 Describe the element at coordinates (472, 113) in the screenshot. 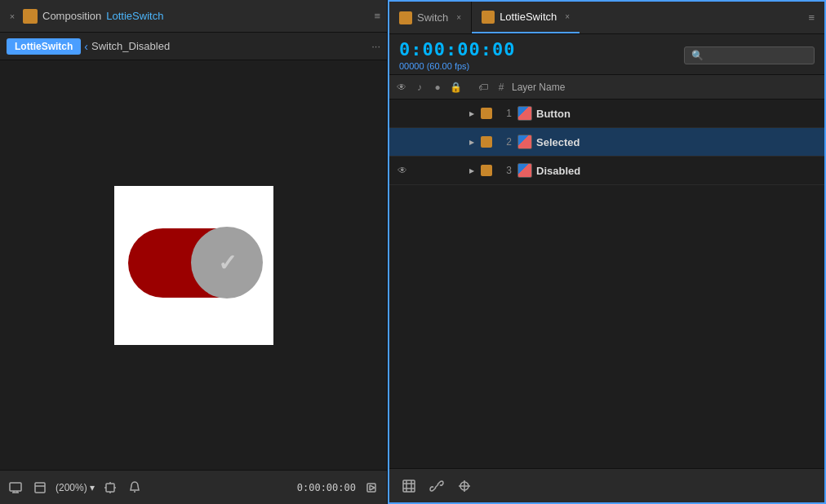

I see `layer-1-expand: ▶` at that location.